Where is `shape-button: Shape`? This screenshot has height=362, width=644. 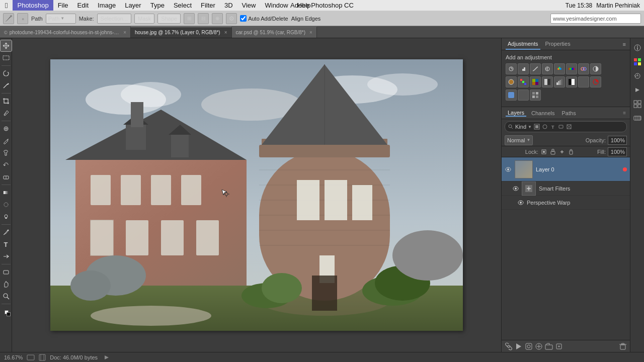
shape-button: Shape is located at coordinates (169, 19).